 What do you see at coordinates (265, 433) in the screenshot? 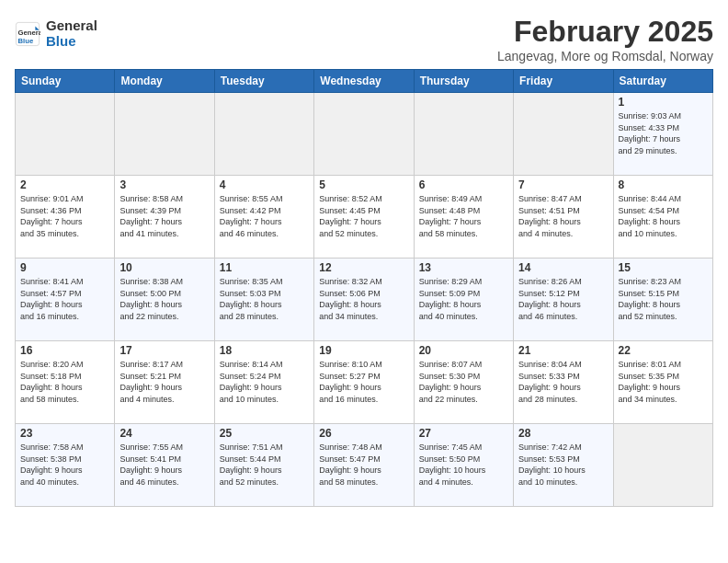
I see `day-number: 25` at bounding box center [265, 433].